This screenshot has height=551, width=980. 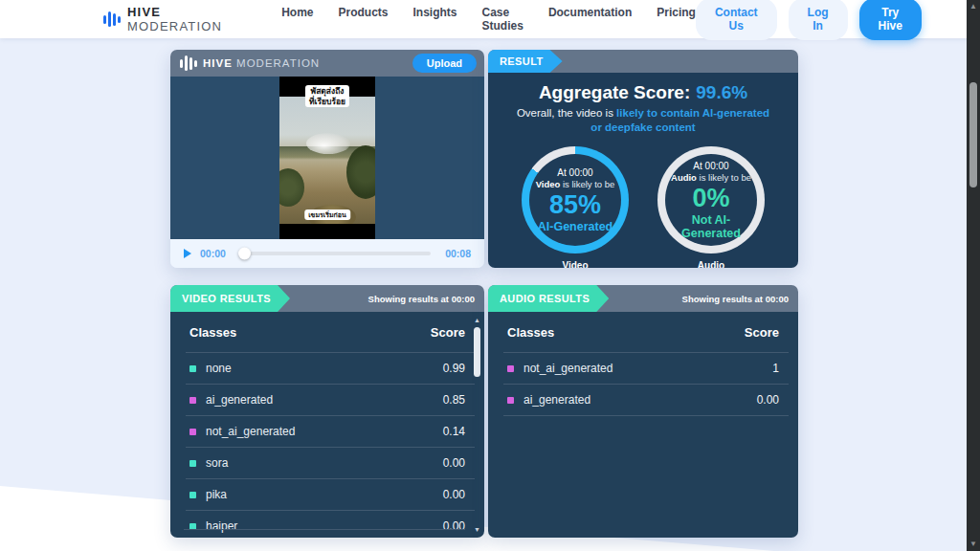 I want to click on shrub-art, so click(x=292, y=187).